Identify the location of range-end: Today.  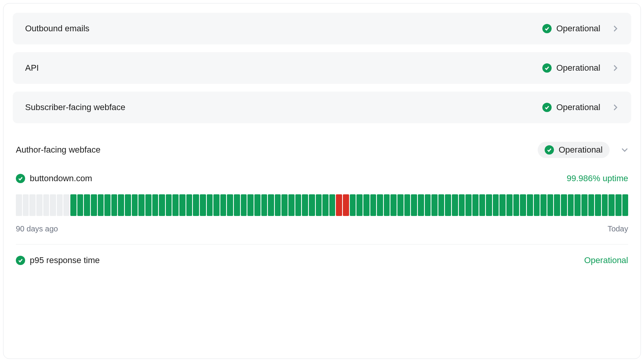
(618, 229).